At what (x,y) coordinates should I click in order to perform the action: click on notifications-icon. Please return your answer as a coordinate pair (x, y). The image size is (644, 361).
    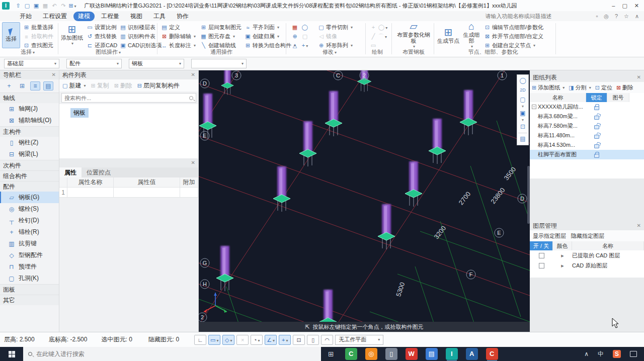
    Looking at the image, I should click on (633, 354).